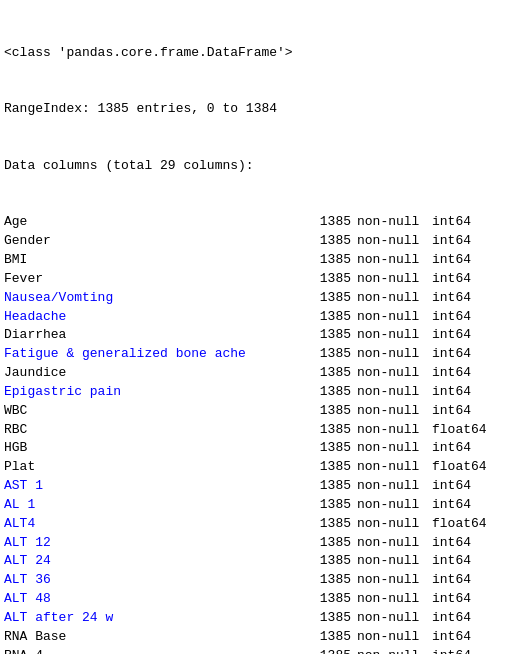  I want to click on table-row: Nausea/Vomting1385non-nullint64, so click(254, 298).